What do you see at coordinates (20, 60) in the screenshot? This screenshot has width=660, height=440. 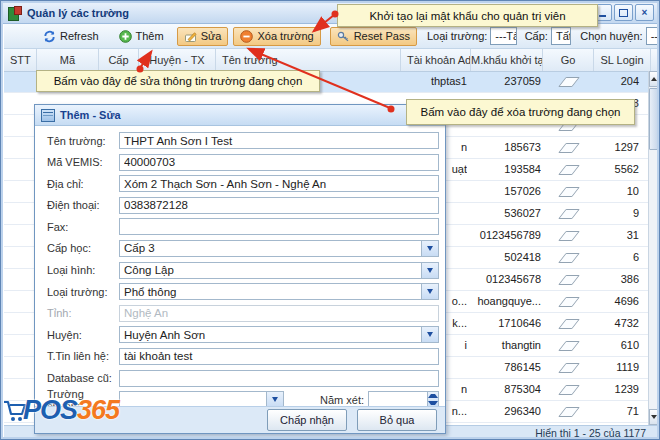 I see `col-header-stt: STT` at bounding box center [20, 60].